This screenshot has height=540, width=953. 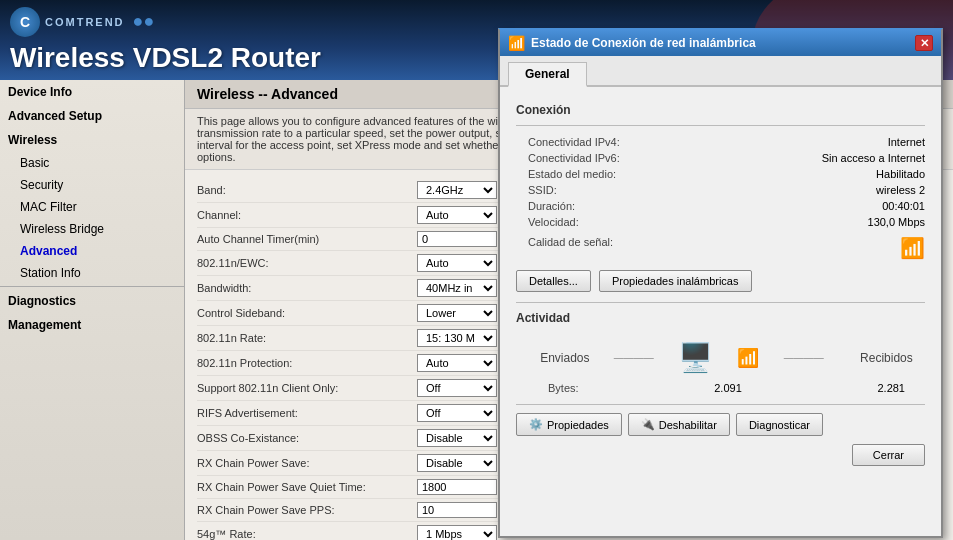 I want to click on dialog-close-button: ✕, so click(x=924, y=43).